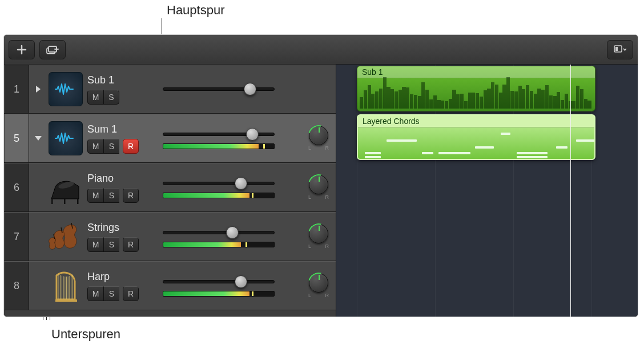 The width and height of the screenshot is (644, 348). I want to click on waveform-preview, so click(476, 94).